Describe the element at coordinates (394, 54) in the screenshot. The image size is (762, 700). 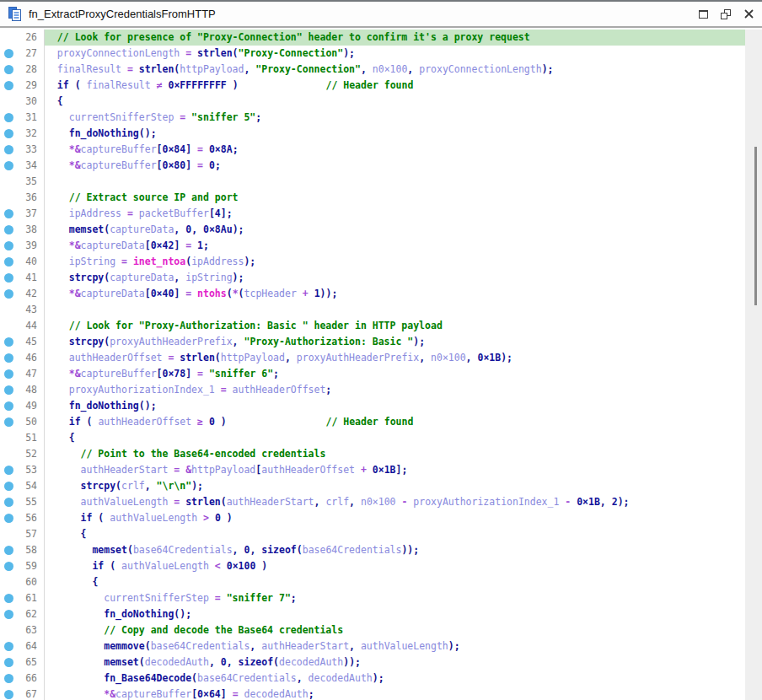
I see `code-text: proxyConnectionLength = strlen("Proxy-Co…` at that location.